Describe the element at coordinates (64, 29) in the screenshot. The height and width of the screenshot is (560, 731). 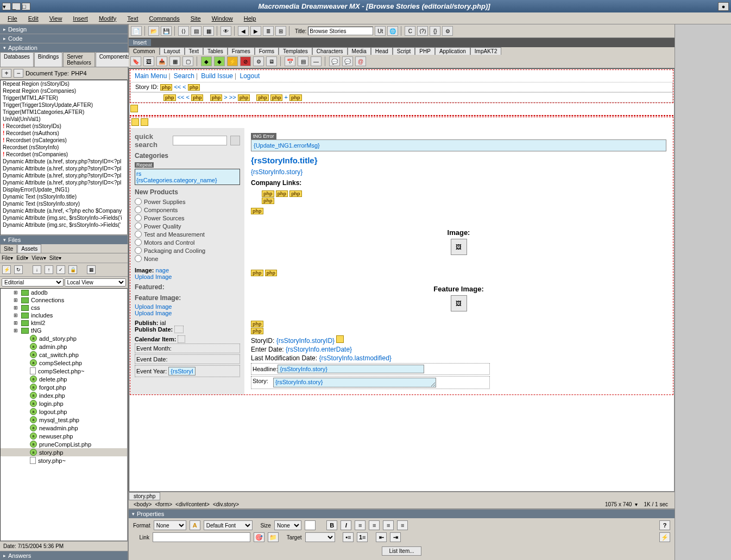
I see `design-panel-header: Design` at that location.